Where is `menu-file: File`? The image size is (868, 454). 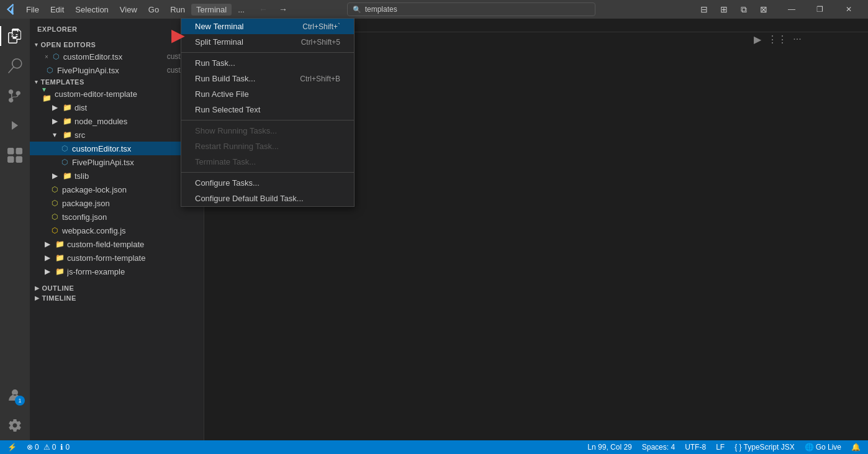 menu-file: File is located at coordinates (32, 10).